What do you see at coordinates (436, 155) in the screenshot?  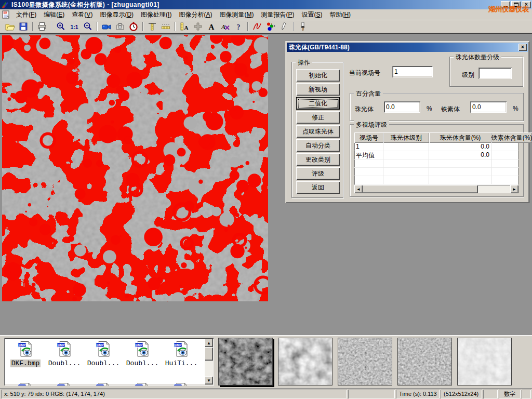 I see `table-row: 平均值0.0` at bounding box center [436, 155].